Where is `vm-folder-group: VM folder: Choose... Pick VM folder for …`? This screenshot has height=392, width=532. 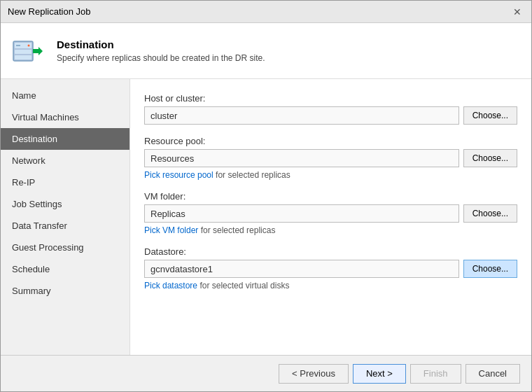 vm-folder-group: VM folder: Choose... Pick VM folder for … is located at coordinates (330, 213).